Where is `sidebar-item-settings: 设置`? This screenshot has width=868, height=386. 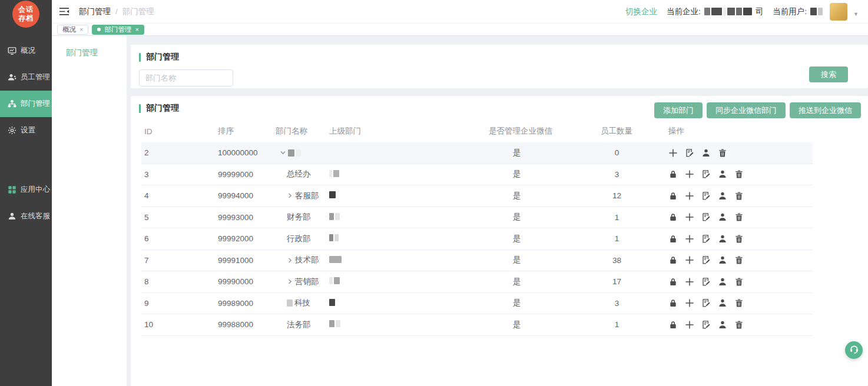 sidebar-item-settings: 设置 is located at coordinates (26, 131).